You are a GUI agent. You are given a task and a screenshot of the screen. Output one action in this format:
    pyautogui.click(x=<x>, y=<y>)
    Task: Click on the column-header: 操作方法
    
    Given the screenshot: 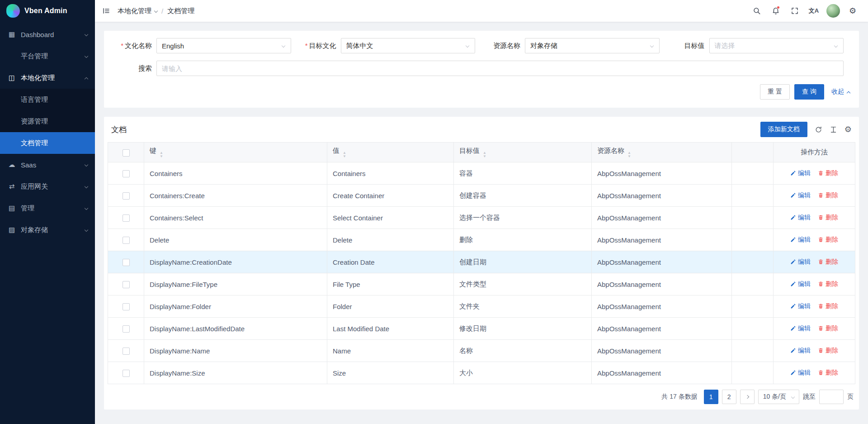 What is the action you would take?
    pyautogui.click(x=815, y=152)
    